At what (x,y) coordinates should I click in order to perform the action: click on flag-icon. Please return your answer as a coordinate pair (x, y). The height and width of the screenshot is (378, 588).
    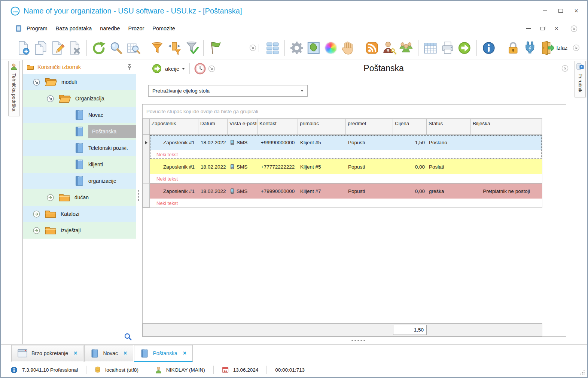
    Looking at the image, I should click on (216, 48).